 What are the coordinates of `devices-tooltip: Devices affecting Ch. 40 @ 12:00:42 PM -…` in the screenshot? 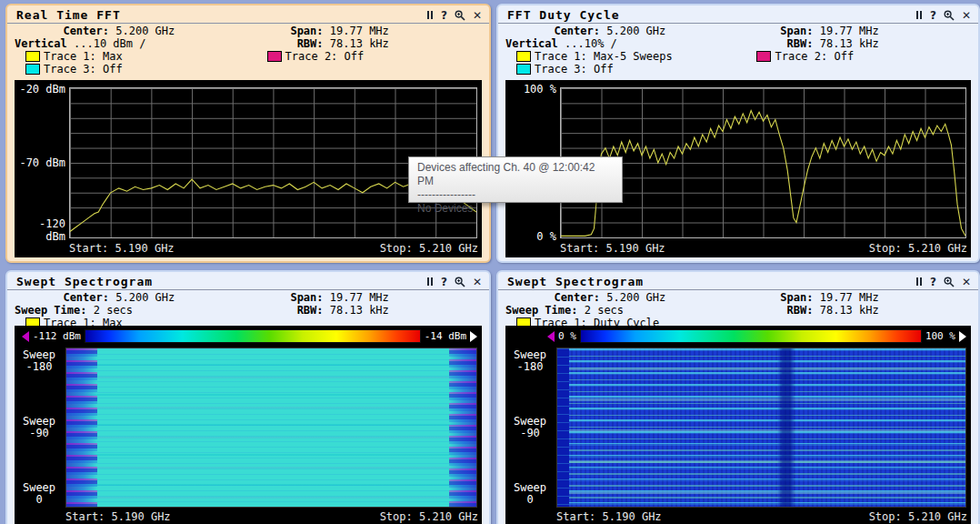 It's located at (515, 180).